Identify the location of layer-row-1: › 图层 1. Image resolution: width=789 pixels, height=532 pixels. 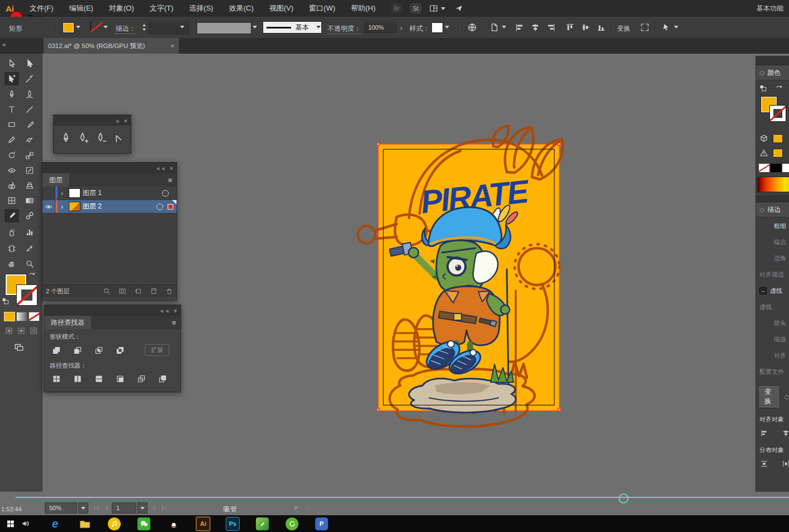
(110, 193).